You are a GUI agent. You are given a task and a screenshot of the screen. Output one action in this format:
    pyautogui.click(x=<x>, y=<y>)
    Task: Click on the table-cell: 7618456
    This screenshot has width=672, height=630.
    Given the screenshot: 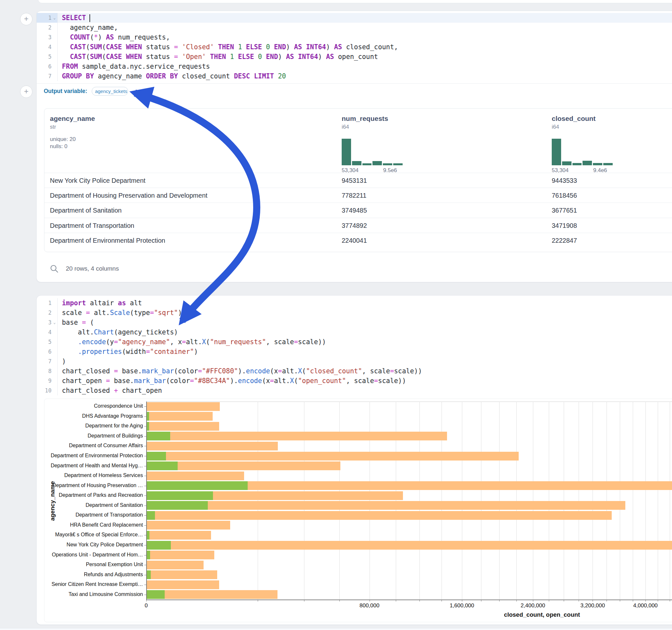 What is the action you would take?
    pyautogui.click(x=565, y=195)
    